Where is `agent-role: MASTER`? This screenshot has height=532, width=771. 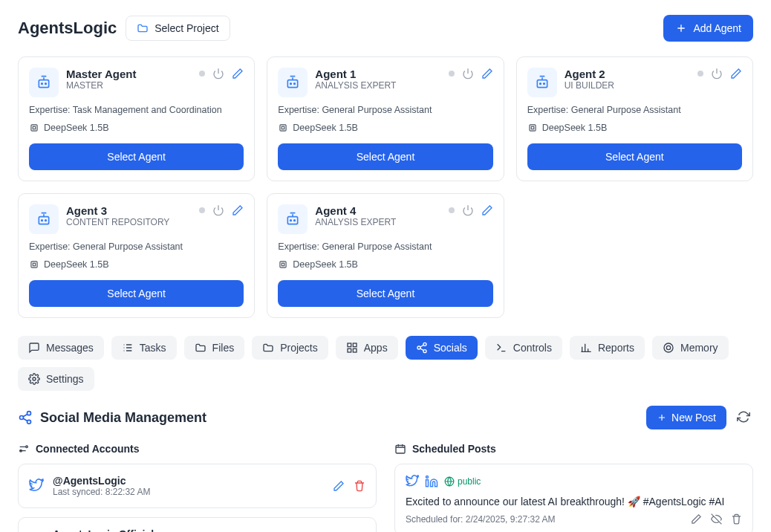 agent-role: MASTER is located at coordinates (129, 85).